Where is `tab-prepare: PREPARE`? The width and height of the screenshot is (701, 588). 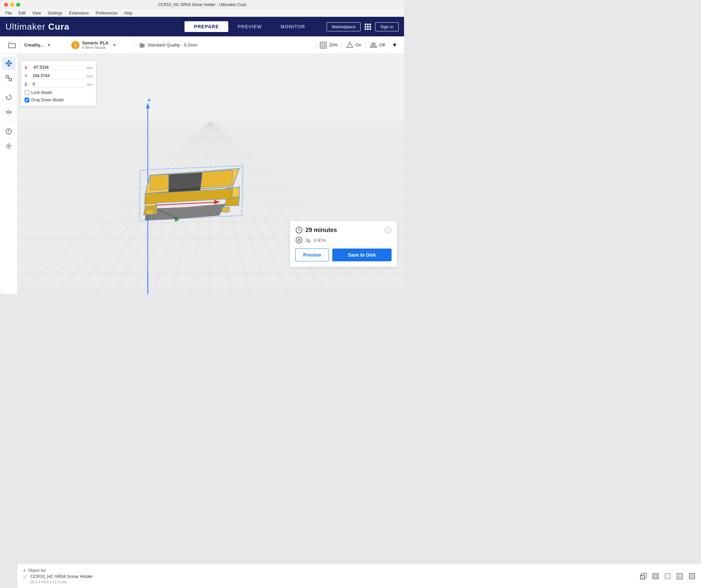 tab-prepare: PREPARE is located at coordinates (206, 27).